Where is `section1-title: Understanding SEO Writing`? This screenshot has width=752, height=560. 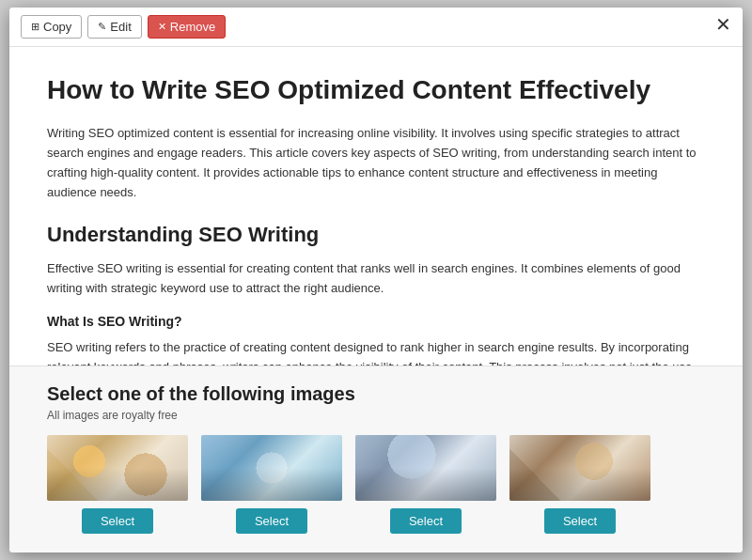
section1-title: Understanding SEO Writing is located at coordinates (376, 235).